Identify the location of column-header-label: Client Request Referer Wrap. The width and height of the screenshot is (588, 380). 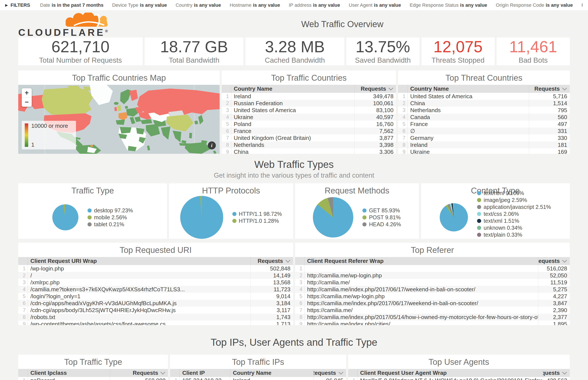
(345, 261).